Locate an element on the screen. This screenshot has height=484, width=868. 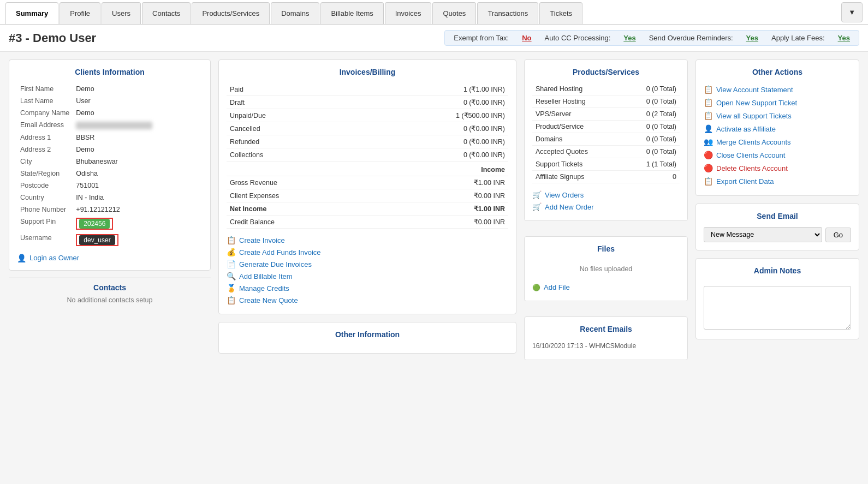
tab-tickets: Tickets is located at coordinates (561, 13).